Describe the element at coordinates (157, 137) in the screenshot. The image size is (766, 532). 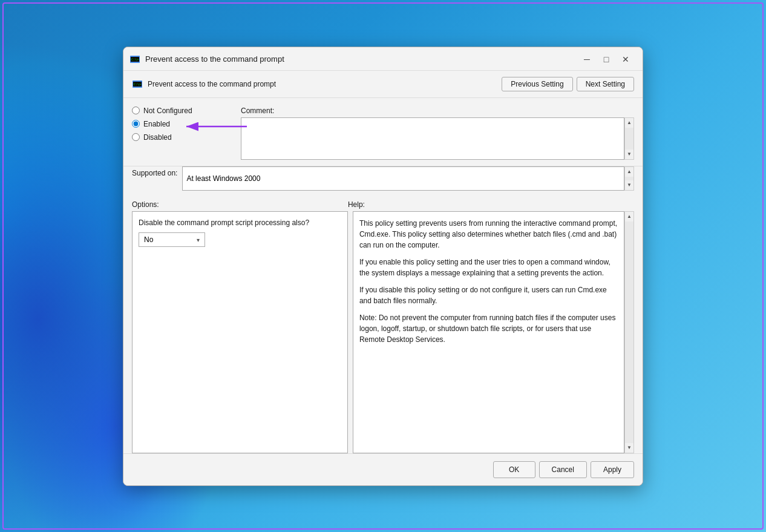
I see `disabled-label: Disabled` at that location.